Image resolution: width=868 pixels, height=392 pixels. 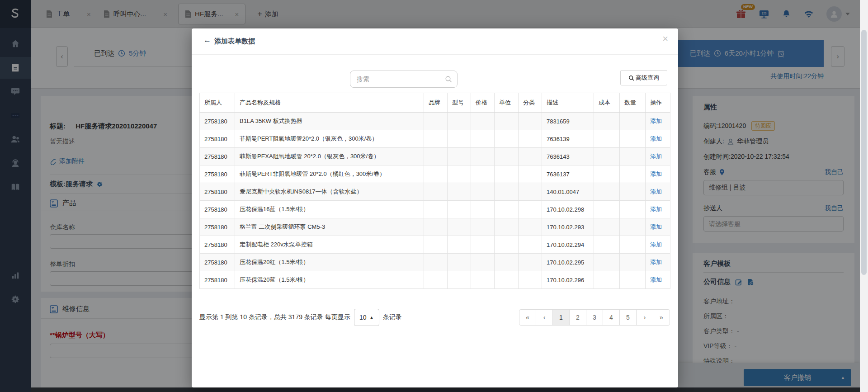 I want to click on pagination: «‹12345›», so click(x=594, y=317).